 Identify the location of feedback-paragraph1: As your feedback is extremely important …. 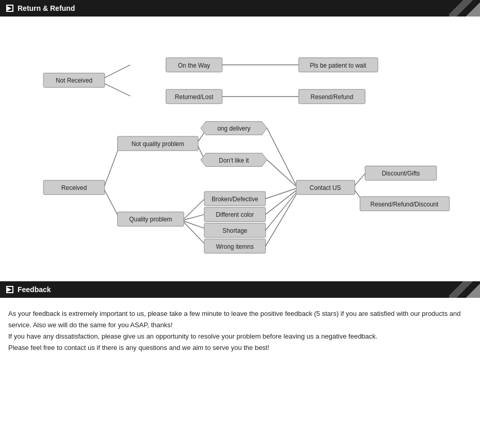
(240, 319).